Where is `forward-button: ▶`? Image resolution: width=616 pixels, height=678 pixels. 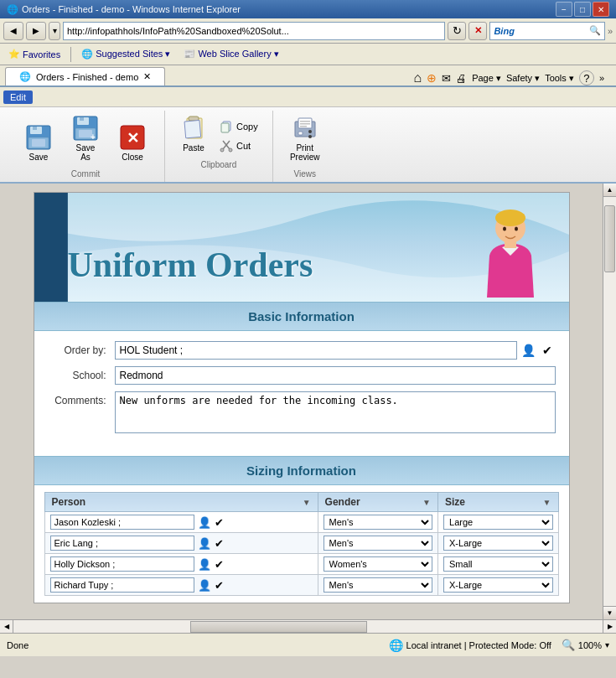 forward-button: ▶ is located at coordinates (36, 31).